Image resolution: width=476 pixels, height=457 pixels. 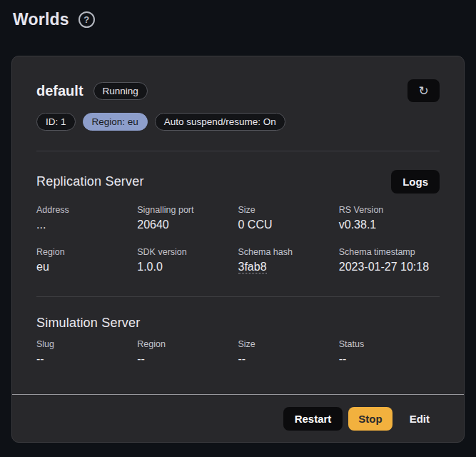 What do you see at coordinates (390, 353) in the screenshot?
I see `field-sim-status: Status --` at bounding box center [390, 353].